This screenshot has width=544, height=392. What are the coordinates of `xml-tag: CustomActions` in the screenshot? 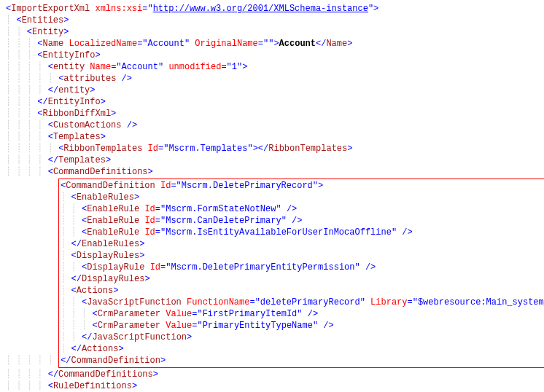 It's located at (88, 125).